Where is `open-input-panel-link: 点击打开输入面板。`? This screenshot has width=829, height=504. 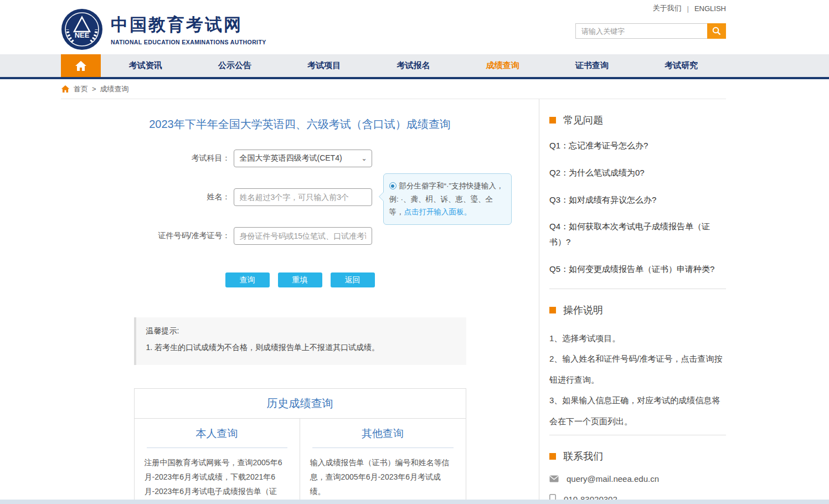
open-input-panel-link: 点击打开输入面板。 is located at coordinates (438, 212).